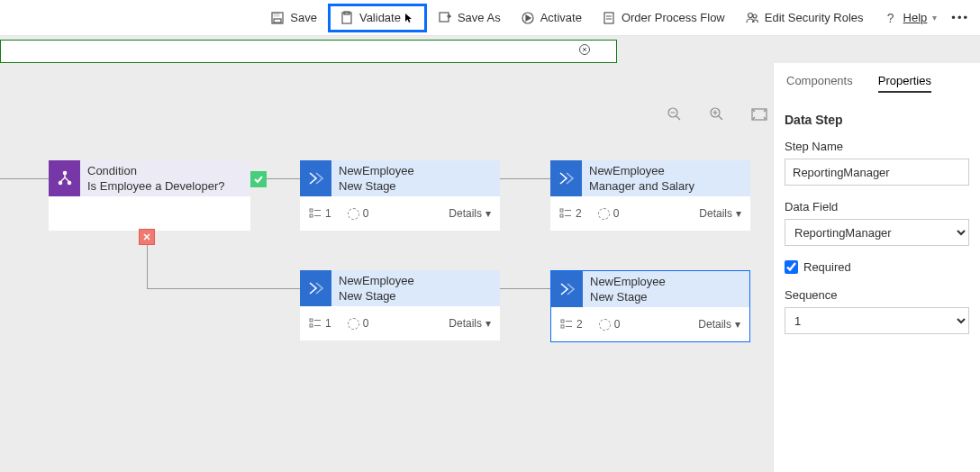 This screenshot has height=472, width=980. Describe the element at coordinates (827, 267) in the screenshot. I see `required-label: Required` at that location.